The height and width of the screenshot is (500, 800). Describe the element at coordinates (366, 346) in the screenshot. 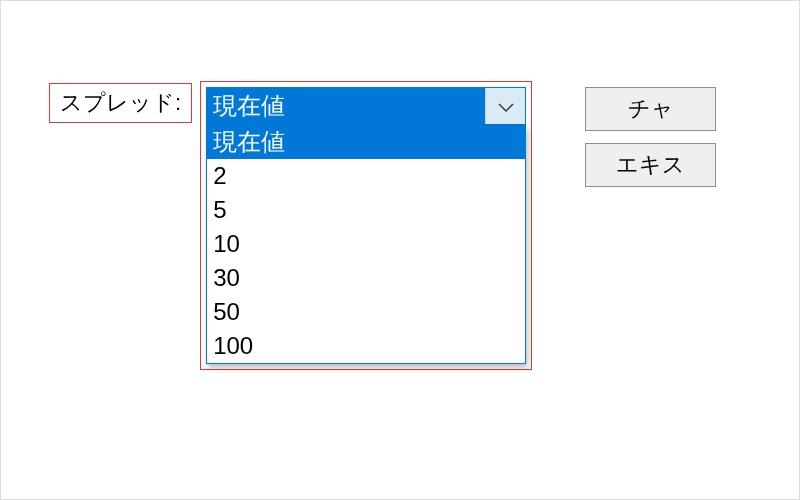

I see `spread-option: 100` at that location.